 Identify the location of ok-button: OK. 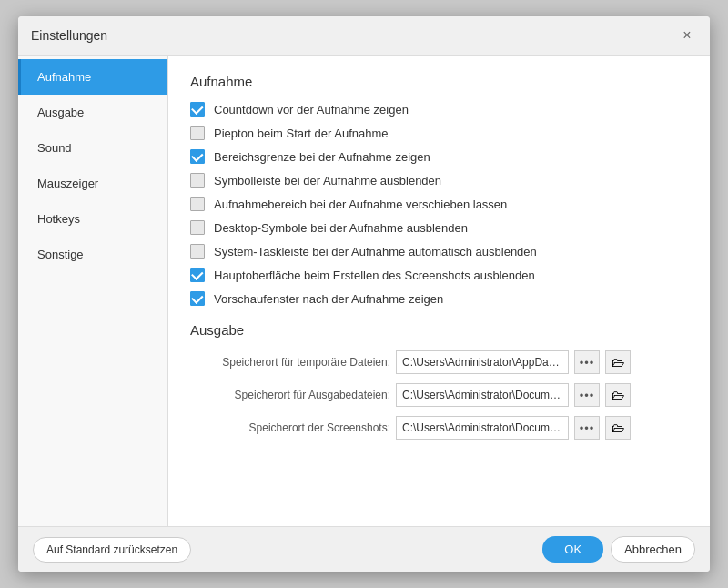
(573, 550).